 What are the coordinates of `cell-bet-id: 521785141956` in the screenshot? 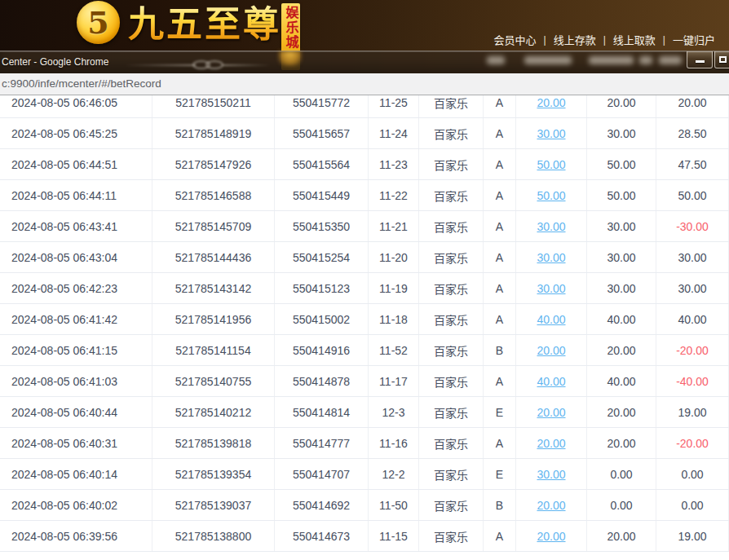 It's located at (214, 320).